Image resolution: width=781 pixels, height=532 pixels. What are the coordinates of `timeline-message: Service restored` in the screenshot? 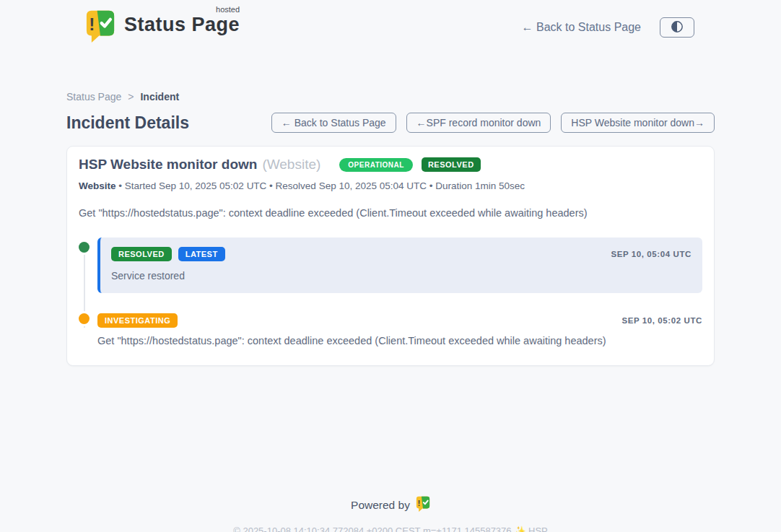 It's located at (401, 276).